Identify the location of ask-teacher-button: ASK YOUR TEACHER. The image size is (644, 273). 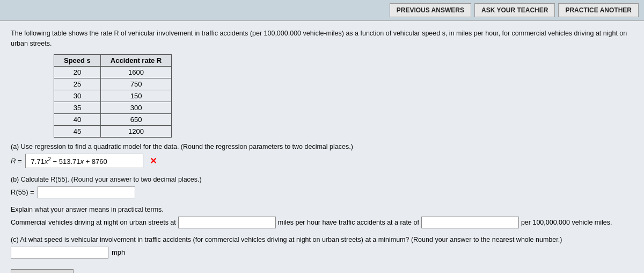
(515, 10).